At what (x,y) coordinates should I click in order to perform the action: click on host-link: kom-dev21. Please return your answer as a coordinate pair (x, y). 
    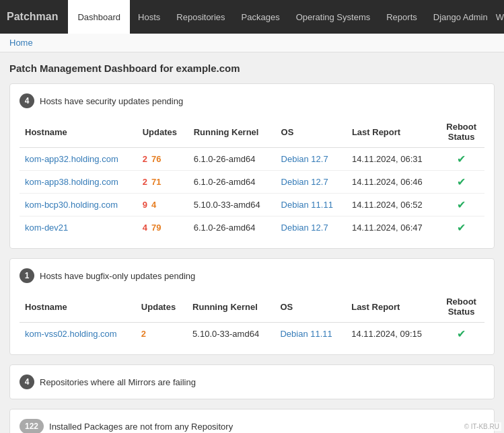
    Looking at the image, I should click on (46, 227).